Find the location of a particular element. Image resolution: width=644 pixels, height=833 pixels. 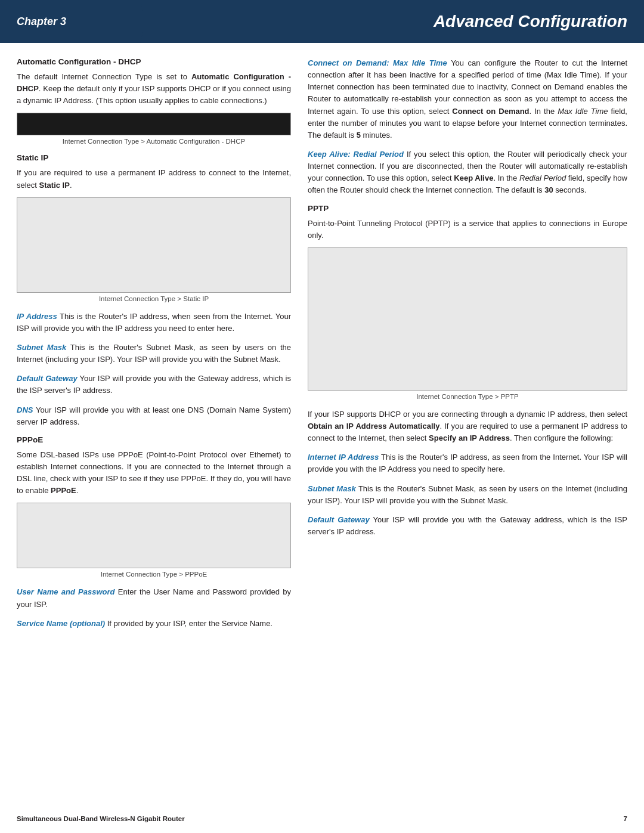

static-ip-body-text: If you are required to use a permanent I… is located at coordinates (154, 179).